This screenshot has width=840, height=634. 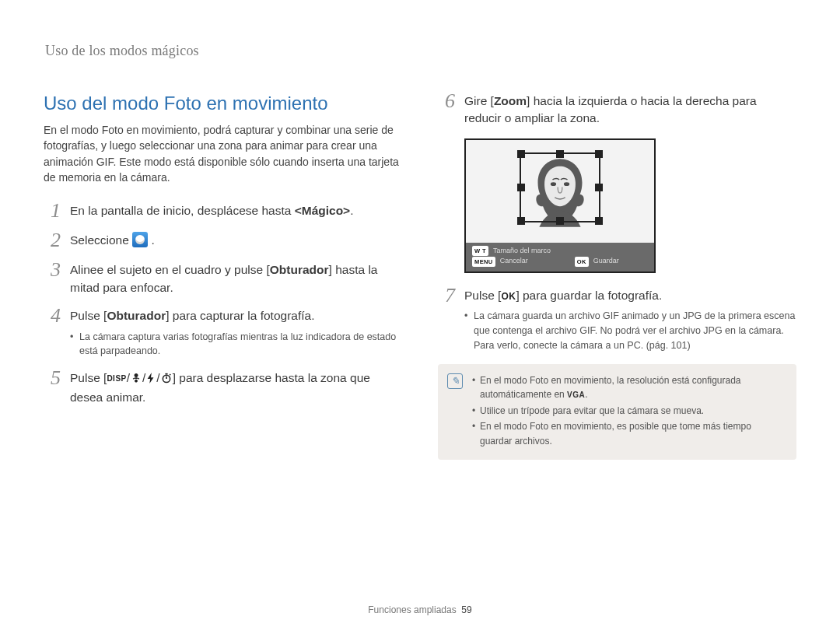 What do you see at coordinates (618, 110) in the screenshot?
I see `step-6: 6 Gire [Zoom] hacia la izquierda o hacia…` at bounding box center [618, 110].